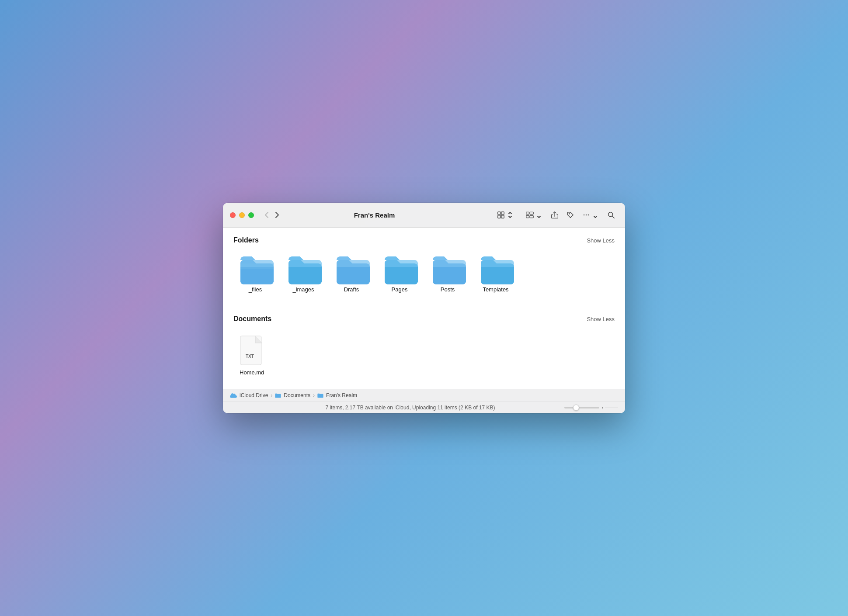  Describe the element at coordinates (249, 395) in the screenshot. I see `breadcrumb-icloud: iCloud Drive` at that location.